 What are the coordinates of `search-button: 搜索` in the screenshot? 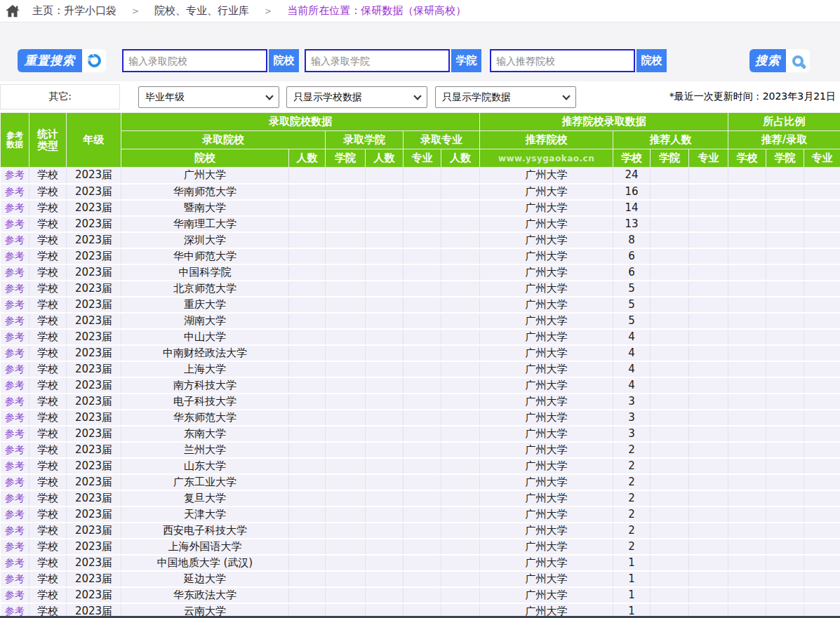 It's located at (768, 60).